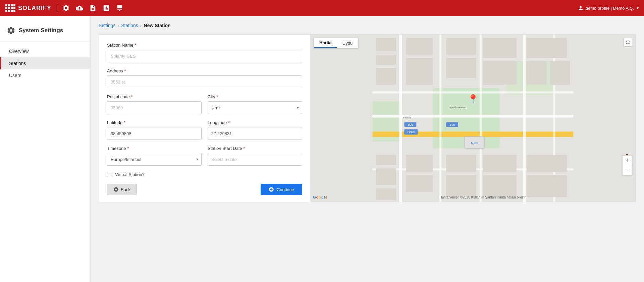 Image resolution: width=644 pixels, height=282 pixels. I want to click on sidebar-title: System Settings, so click(41, 31).